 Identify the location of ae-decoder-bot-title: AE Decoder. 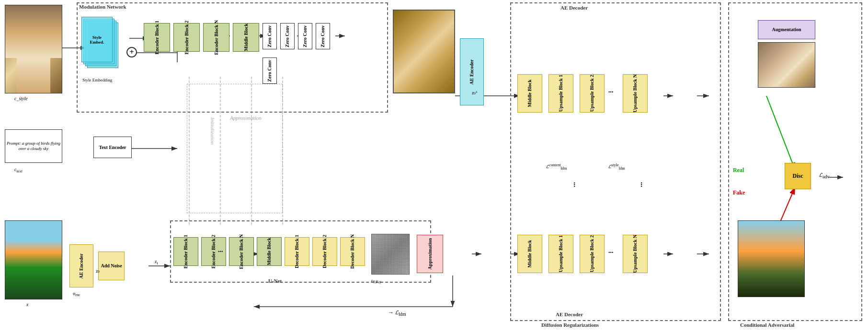
(569, 314).